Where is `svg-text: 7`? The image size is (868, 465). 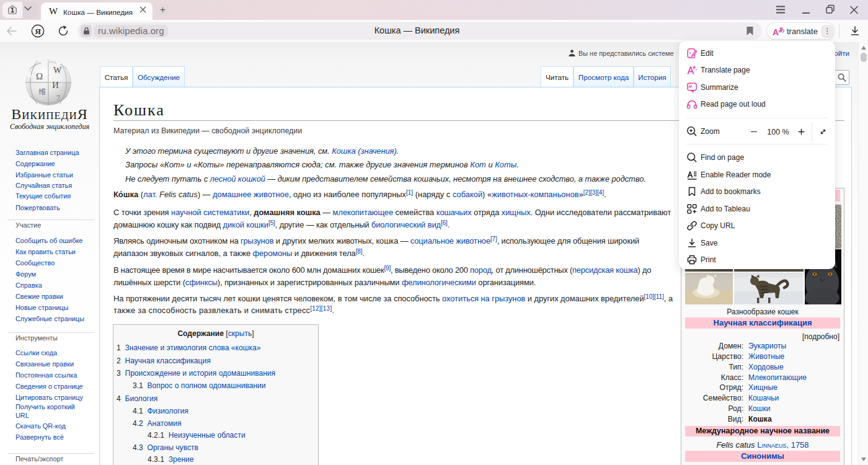
svg-text: 7 is located at coordinates (58, 98).